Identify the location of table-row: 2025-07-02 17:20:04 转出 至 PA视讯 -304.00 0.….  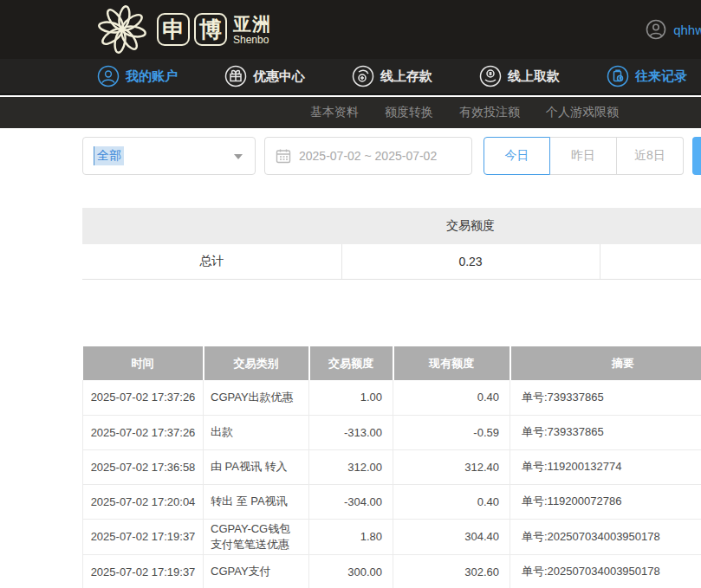
(392, 501).